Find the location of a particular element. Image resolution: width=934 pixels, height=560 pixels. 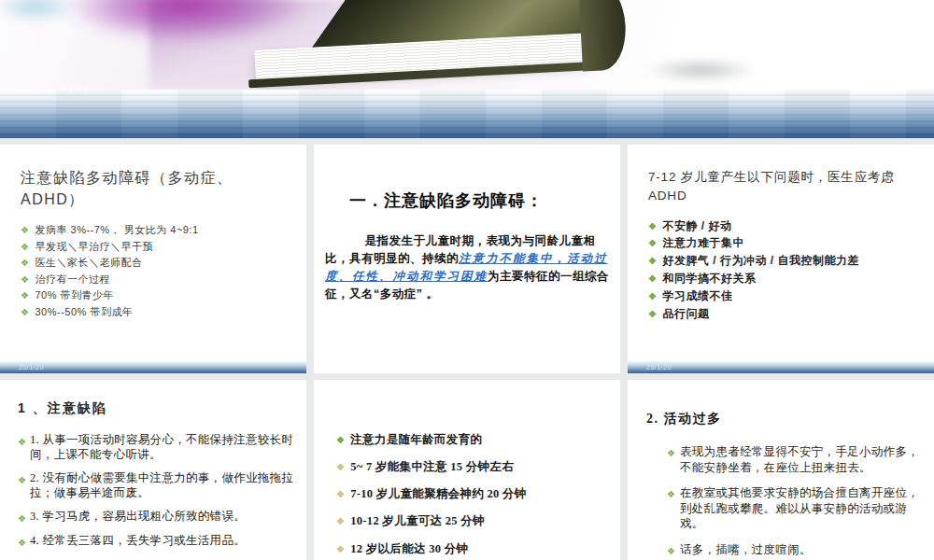

bullet-item: ❖2. 没有耐心做需要集中注意力的事，做作业拖拖拉拉；做事易半途而废。 is located at coordinates (159, 485).